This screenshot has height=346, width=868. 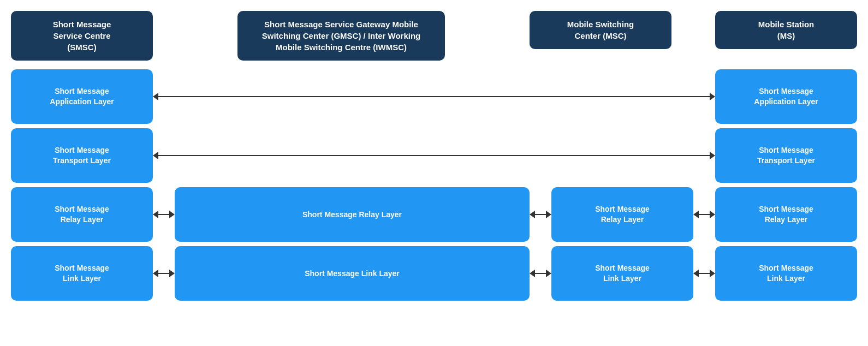 What do you see at coordinates (622, 214) in the screenshot?
I see `msc-relay-box: Short Message Relay Layer` at bounding box center [622, 214].